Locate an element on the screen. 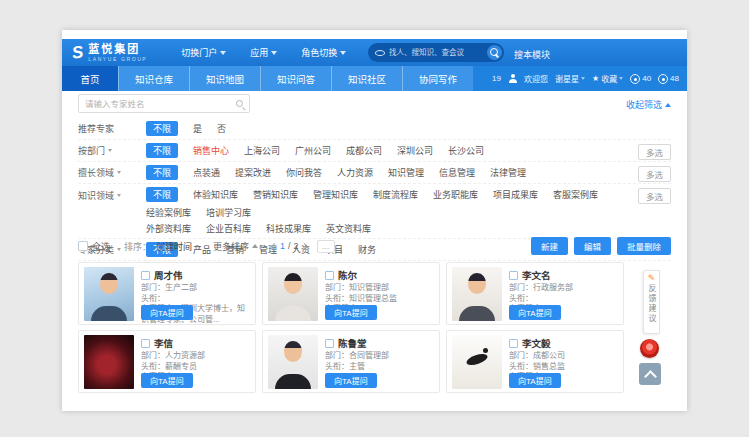  filter-option: 项目成果库 is located at coordinates (516, 194).